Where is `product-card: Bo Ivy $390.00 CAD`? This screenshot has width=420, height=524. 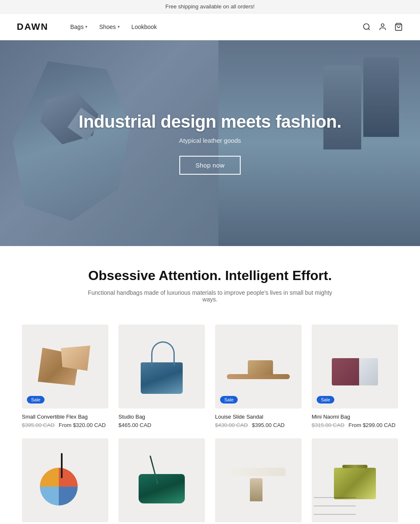
product-card: Bo Ivy $390.00 CAD is located at coordinates (162, 479).